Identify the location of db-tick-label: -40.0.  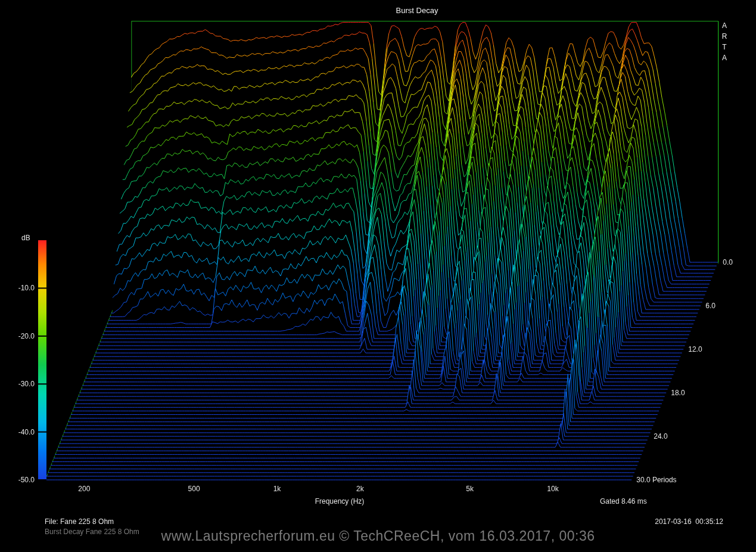
(21, 432).